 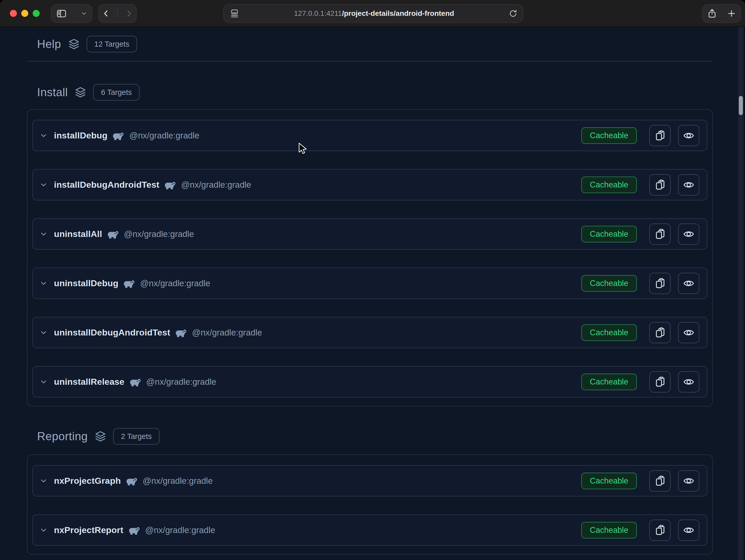 I want to click on history-nav-group, so click(x=118, y=13).